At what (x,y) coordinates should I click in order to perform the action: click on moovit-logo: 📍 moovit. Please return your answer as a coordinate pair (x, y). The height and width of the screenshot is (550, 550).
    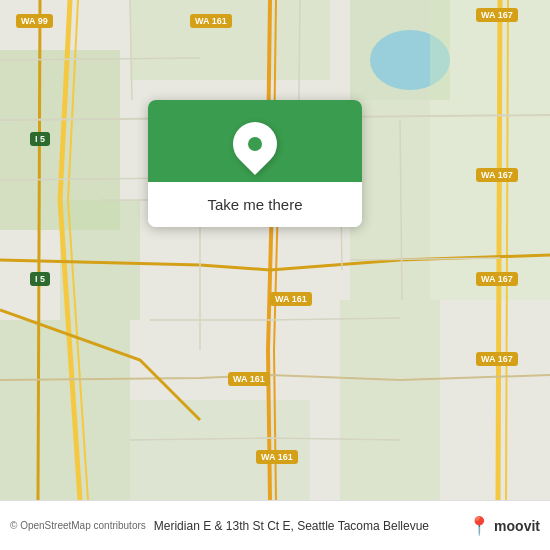
    Looking at the image, I should click on (504, 526).